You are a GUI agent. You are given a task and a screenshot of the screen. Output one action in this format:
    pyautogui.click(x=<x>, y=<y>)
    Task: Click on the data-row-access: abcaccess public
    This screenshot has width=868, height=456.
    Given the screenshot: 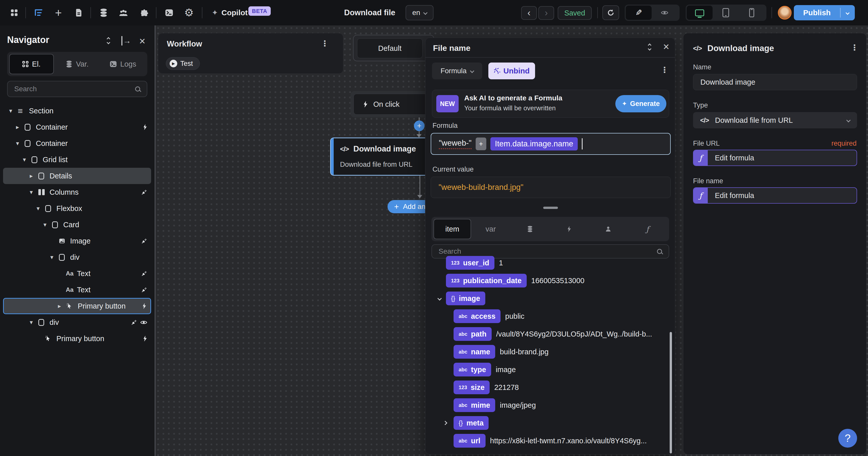 What is the action you would take?
    pyautogui.click(x=547, y=316)
    